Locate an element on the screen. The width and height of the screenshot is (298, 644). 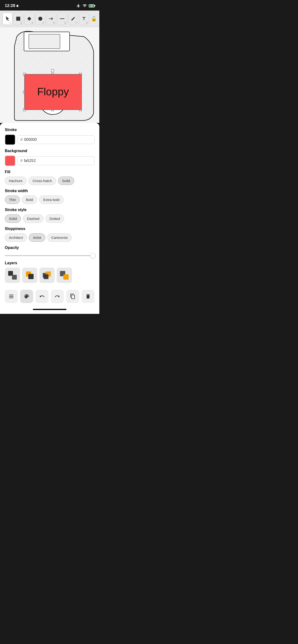
layers-label: Layers is located at coordinates (50, 263).